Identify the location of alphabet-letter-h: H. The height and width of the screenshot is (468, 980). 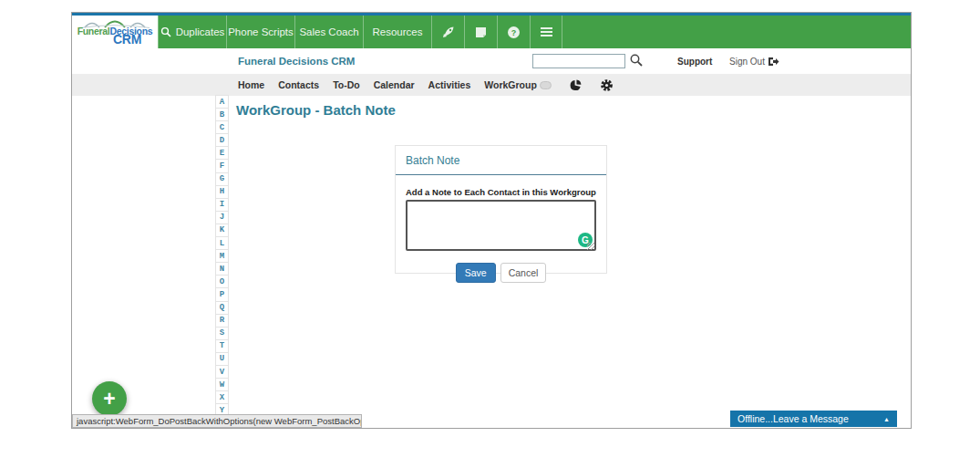
(222, 192).